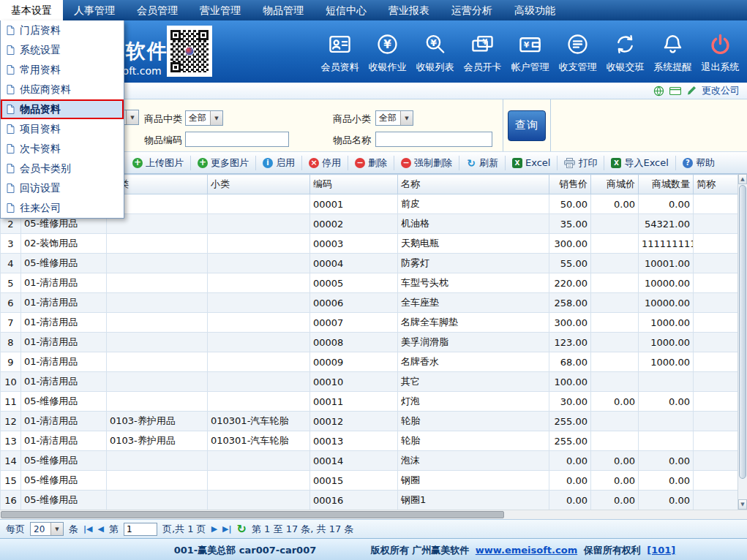 The height and width of the screenshot is (560, 747). What do you see at coordinates (283, 10) in the screenshot?
I see `menu-tab-5: 物品管理` at bounding box center [283, 10].